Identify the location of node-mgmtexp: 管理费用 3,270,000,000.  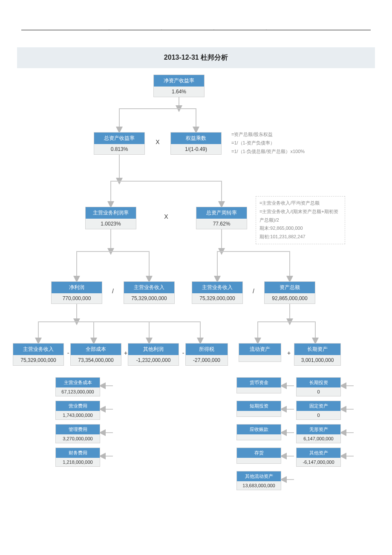
(78, 434).